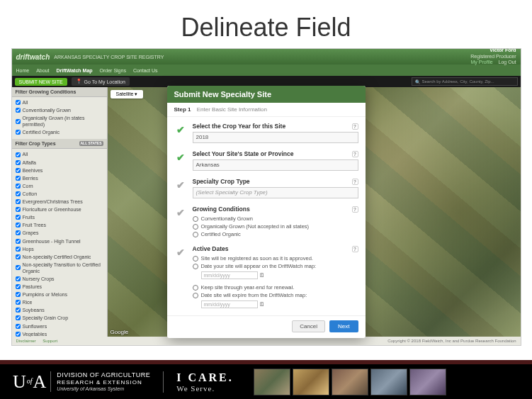 The height and width of the screenshot is (399, 532). I want to click on list-item: Nursery Crops, so click(60, 279).